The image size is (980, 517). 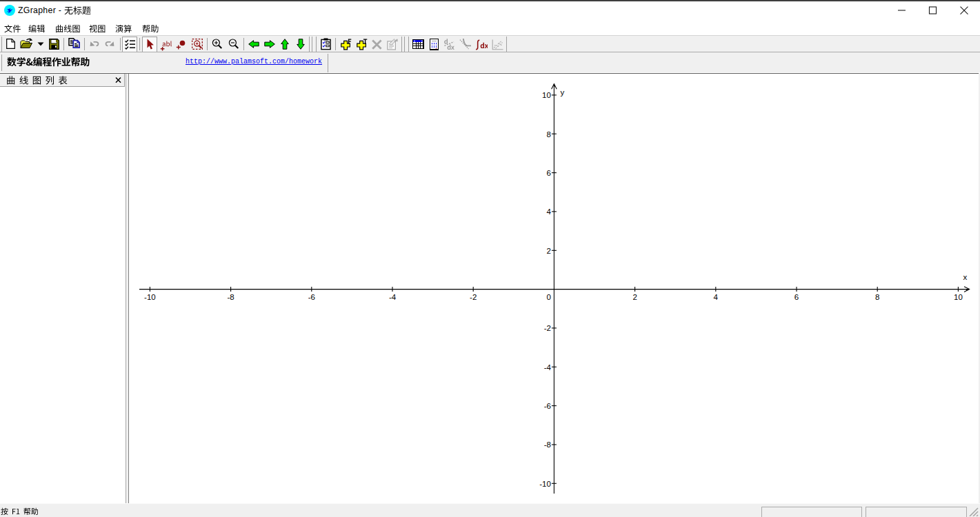 What do you see at coordinates (548, 297) in the screenshot?
I see `svg-text: 0` at bounding box center [548, 297].